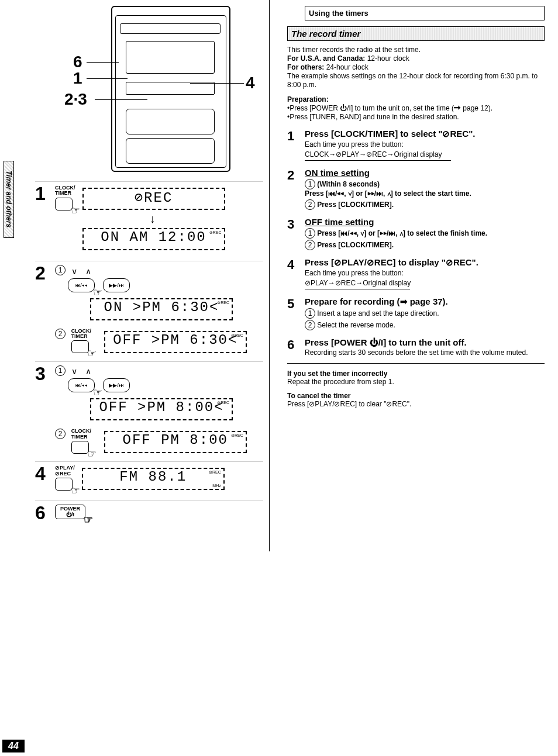 The image size is (558, 756). I want to click on right-step-6: 6 Press [POWER ⏻/I] to turn the unit off…, so click(416, 347).